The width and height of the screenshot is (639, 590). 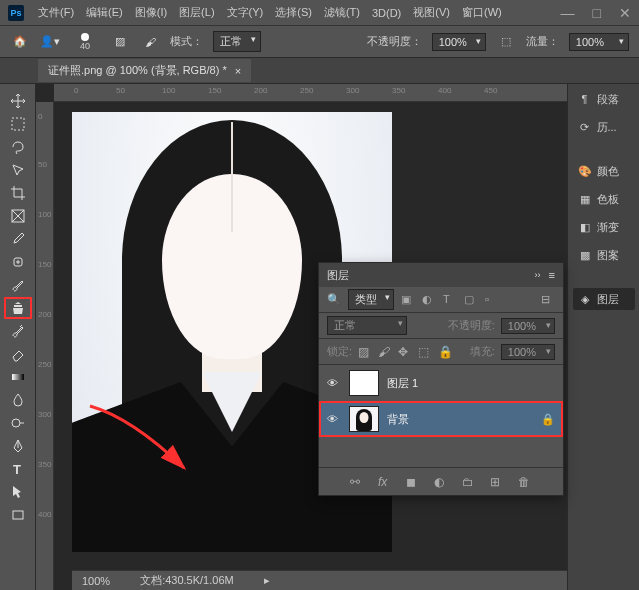 What do you see at coordinates (471, 300) in the screenshot?
I see `filter-shape-icon: ▢` at bounding box center [471, 300].